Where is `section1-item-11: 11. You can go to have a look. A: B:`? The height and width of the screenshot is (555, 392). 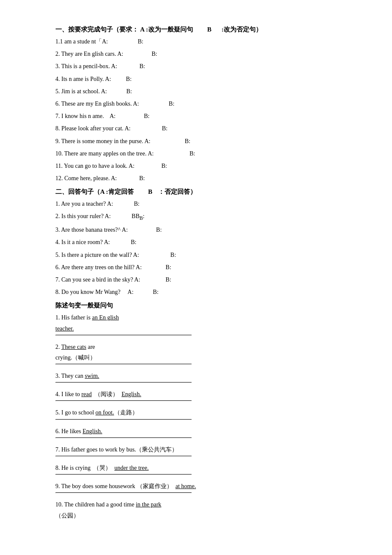 section1-item-11: 11. You can go to have a look. A: B: is located at coordinates (196, 166).